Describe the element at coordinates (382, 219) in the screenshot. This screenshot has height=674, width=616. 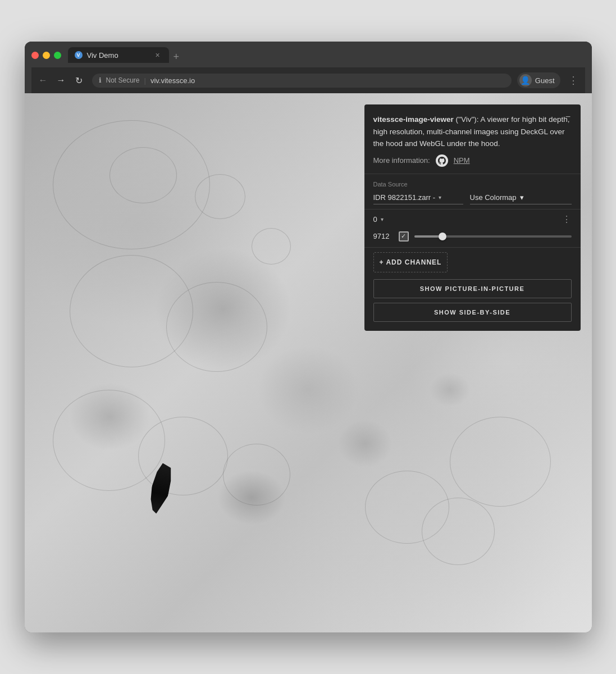
I see `channel-num-arrow: ▾` at that location.